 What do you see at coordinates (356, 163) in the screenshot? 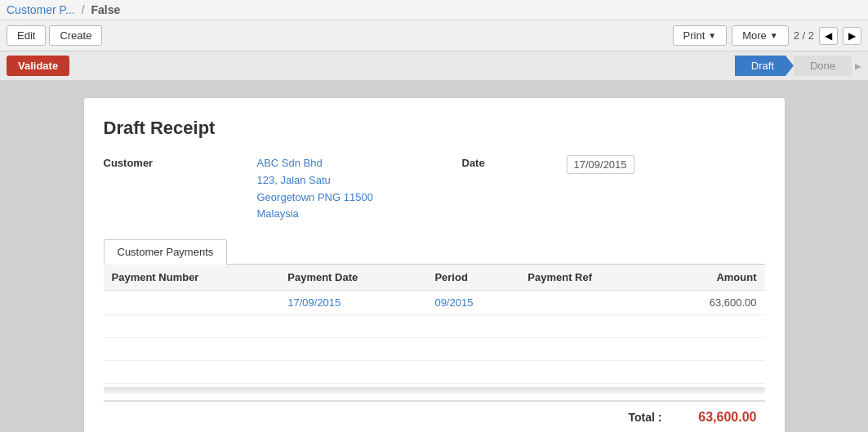
I see `customer-name: ABC Sdn Bhd` at bounding box center [356, 163].